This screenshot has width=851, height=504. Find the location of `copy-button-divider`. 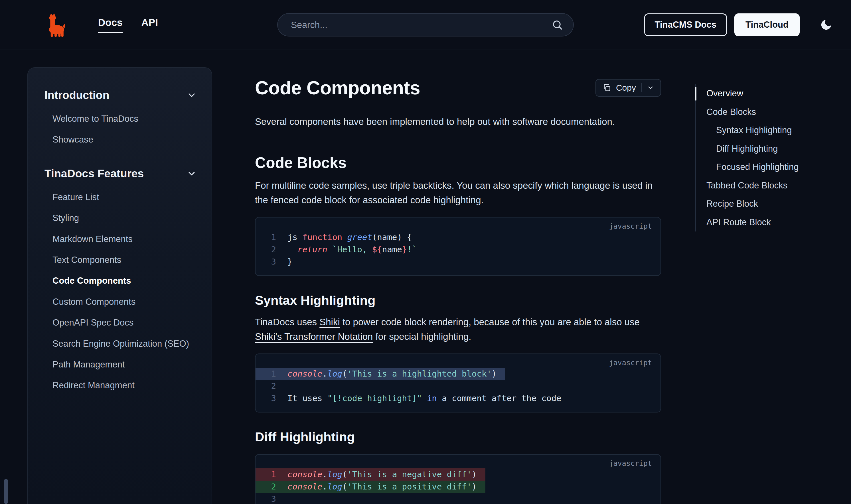

copy-button-divider is located at coordinates (641, 88).